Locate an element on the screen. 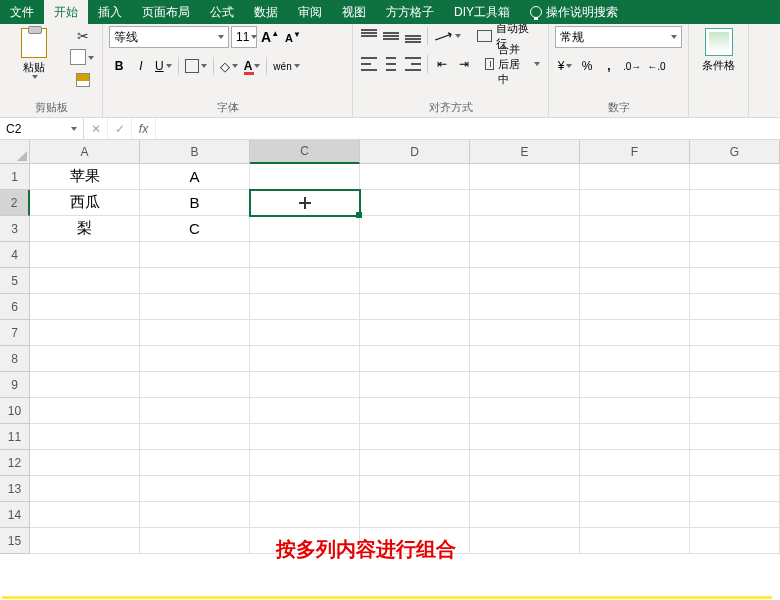 The height and width of the screenshot is (600, 780). cell: C is located at coordinates (195, 229).